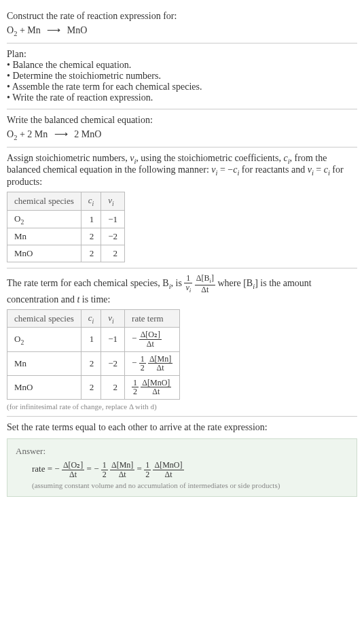 This screenshot has width=364, height=643. Describe the element at coordinates (182, 31) in the screenshot. I see `intro-equation: O2 + Mn ⟶ MnO` at that location.